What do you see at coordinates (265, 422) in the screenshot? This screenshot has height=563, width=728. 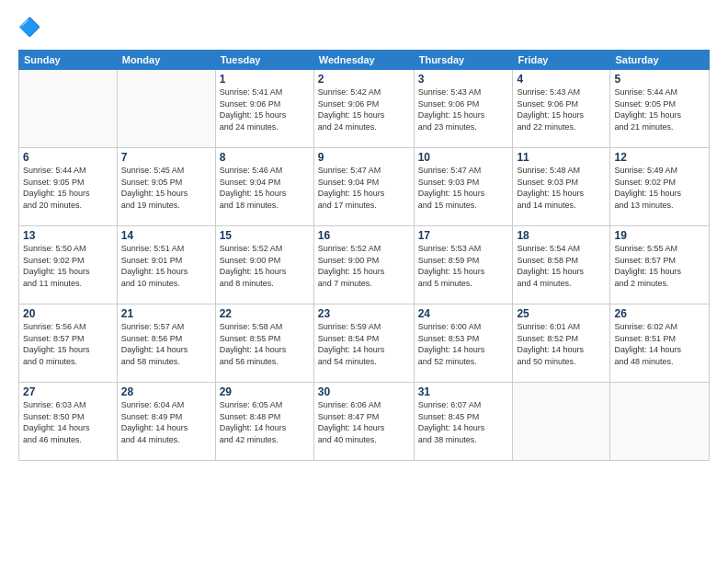 I see `day-info: Sunrise: 6:05 AM Sunset: 8:48 PM Dayligh…` at bounding box center [265, 422].